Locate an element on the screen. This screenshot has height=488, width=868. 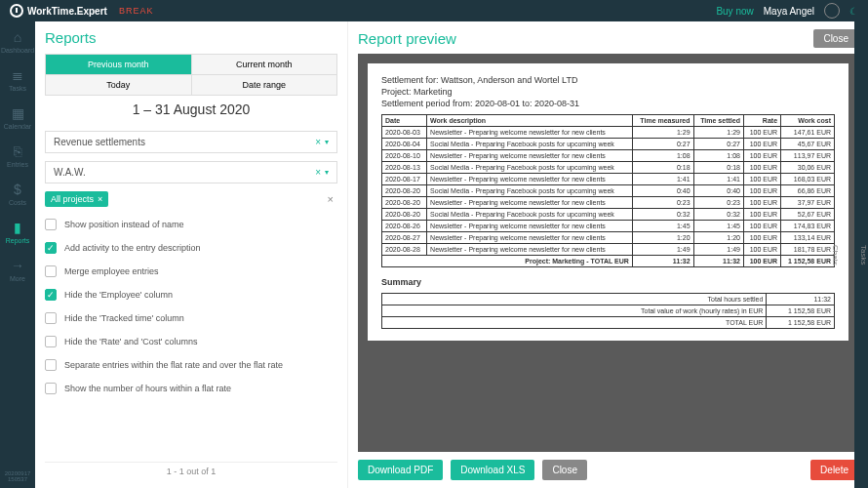
calendar-icon: ▦ is located at coordinates (18, 113).